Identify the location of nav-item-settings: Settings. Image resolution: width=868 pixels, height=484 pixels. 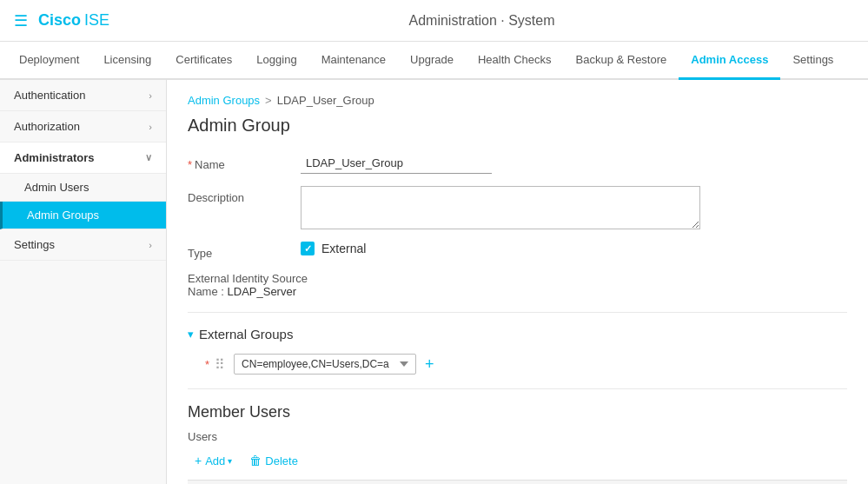
(813, 61).